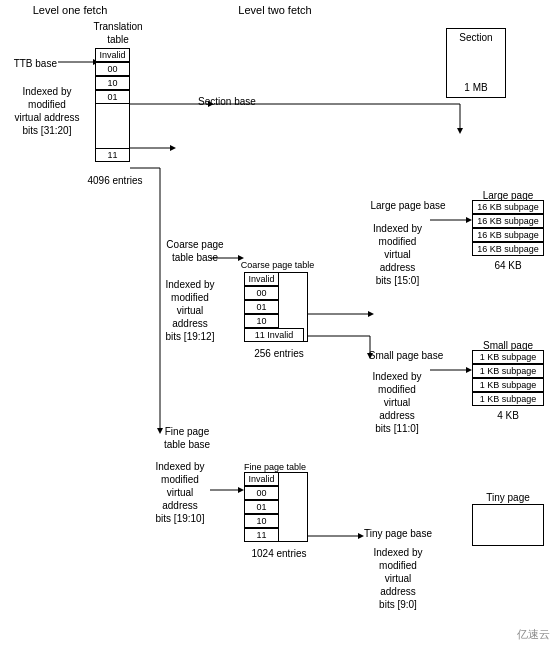 The width and height of the screenshot is (558, 650). I want to click on tiny-page-label: Tiny page, so click(508, 498).